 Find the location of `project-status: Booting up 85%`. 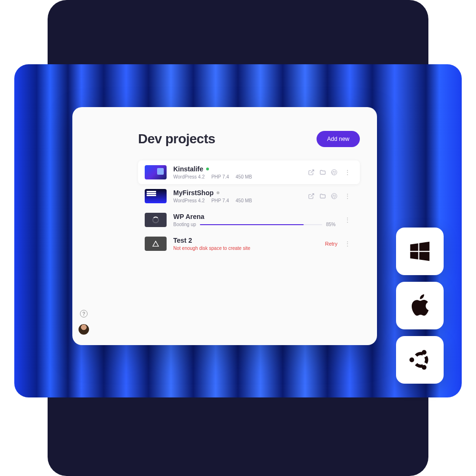

project-status: Booting up 85% is located at coordinates (254, 225).